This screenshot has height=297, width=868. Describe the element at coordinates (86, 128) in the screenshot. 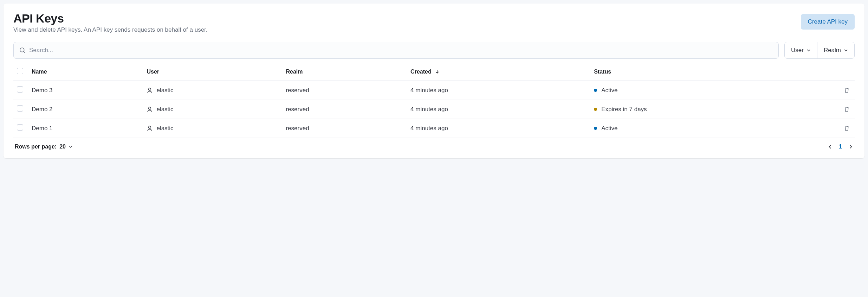

I see `cell-name: Demo 1` at that location.